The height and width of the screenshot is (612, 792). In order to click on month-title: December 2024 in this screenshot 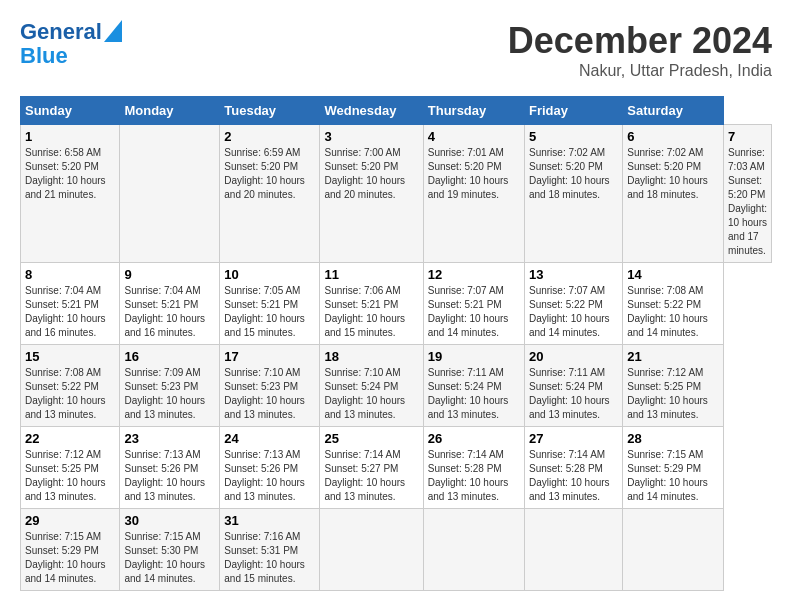, I will do `click(640, 41)`.